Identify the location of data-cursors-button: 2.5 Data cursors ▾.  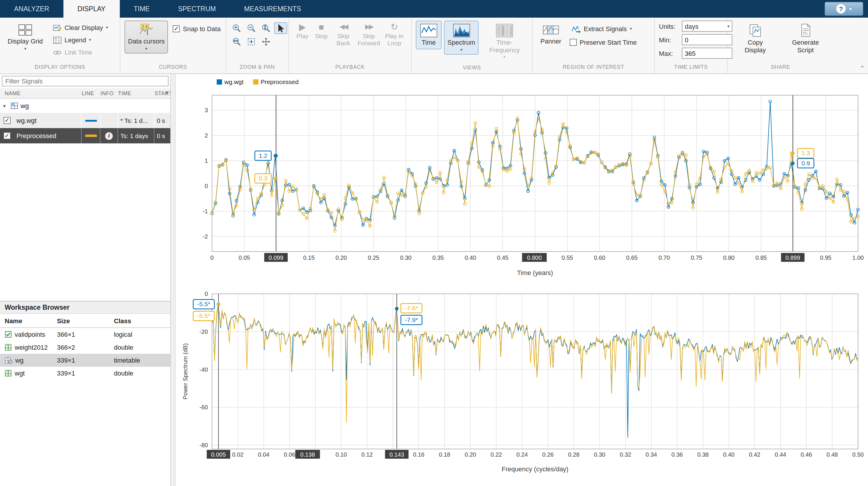
(146, 37).